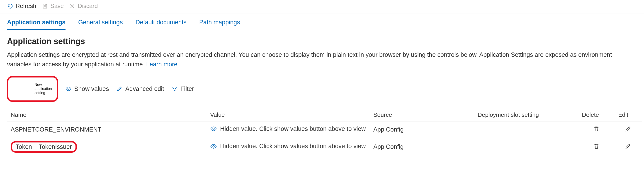 This screenshot has height=172, width=644. Describe the element at coordinates (322, 89) in the screenshot. I see `actions-row: New application setting Show values Adva…` at that location.